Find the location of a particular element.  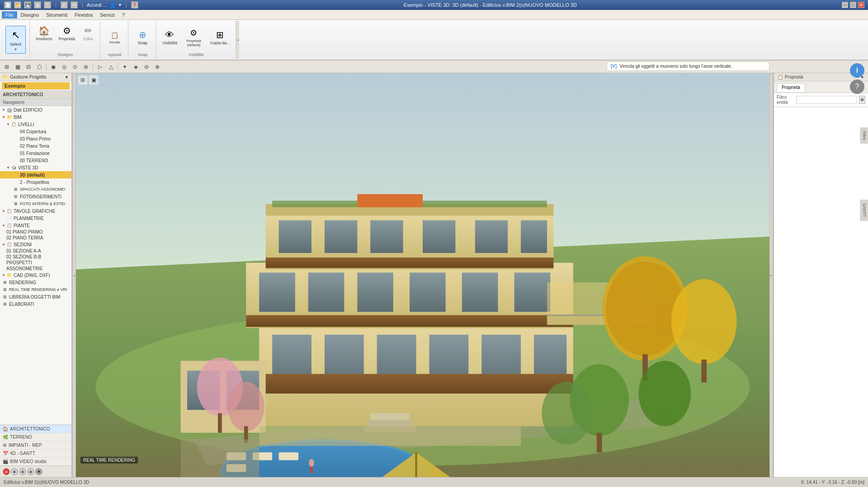

tree-sezione-bb: 02 SEZIONE B-B is located at coordinates (36, 257).